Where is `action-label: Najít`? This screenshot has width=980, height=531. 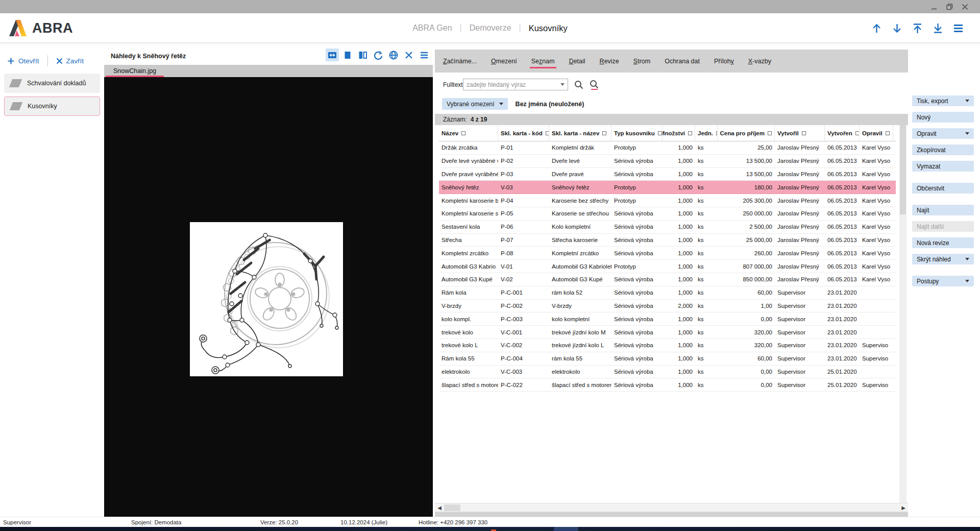
action-label: Najít is located at coordinates (923, 210).